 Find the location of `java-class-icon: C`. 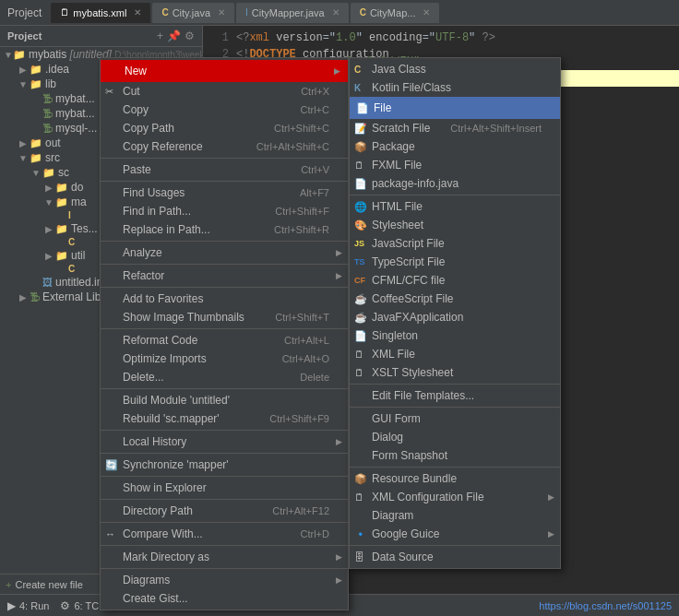

java-class-icon: C is located at coordinates (358, 70).